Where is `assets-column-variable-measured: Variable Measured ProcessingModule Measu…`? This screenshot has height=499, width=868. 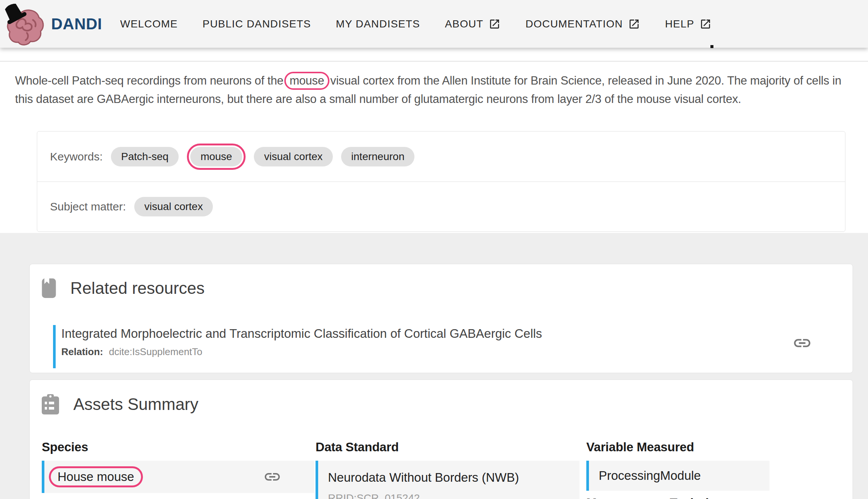 assets-column-variable-measured: Variable Measured ProcessingModule Measu… is located at coordinates (678, 470).